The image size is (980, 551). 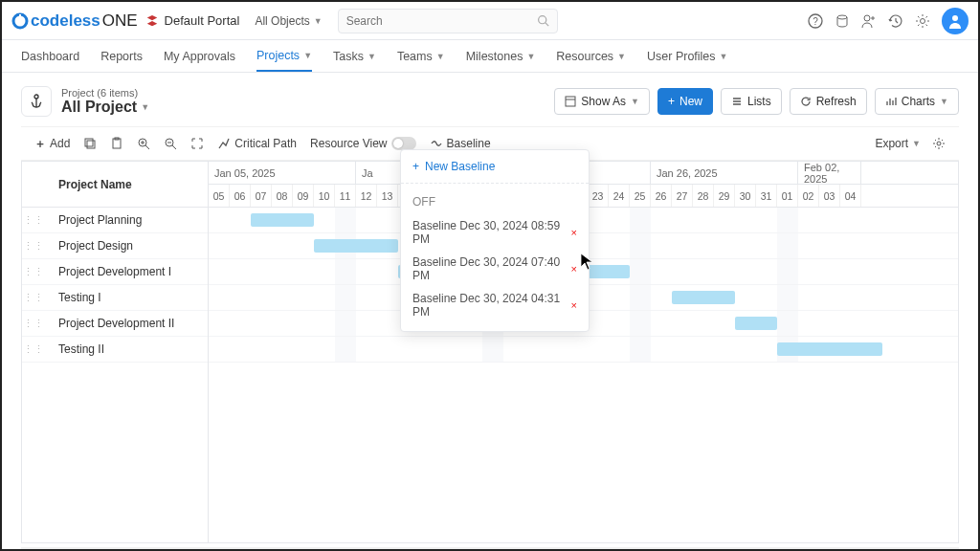 What do you see at coordinates (892, 143) in the screenshot?
I see `export-label: Export` at bounding box center [892, 143].